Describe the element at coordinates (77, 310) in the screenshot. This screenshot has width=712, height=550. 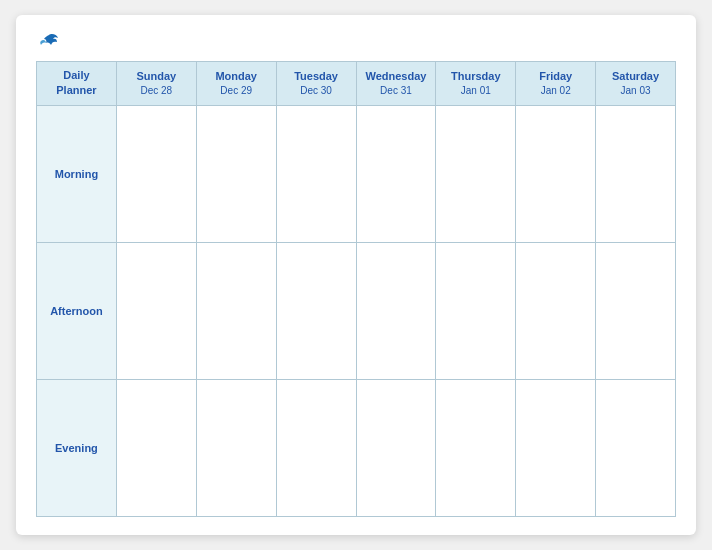
I see `afternoon-label: Afternoon` at that location.